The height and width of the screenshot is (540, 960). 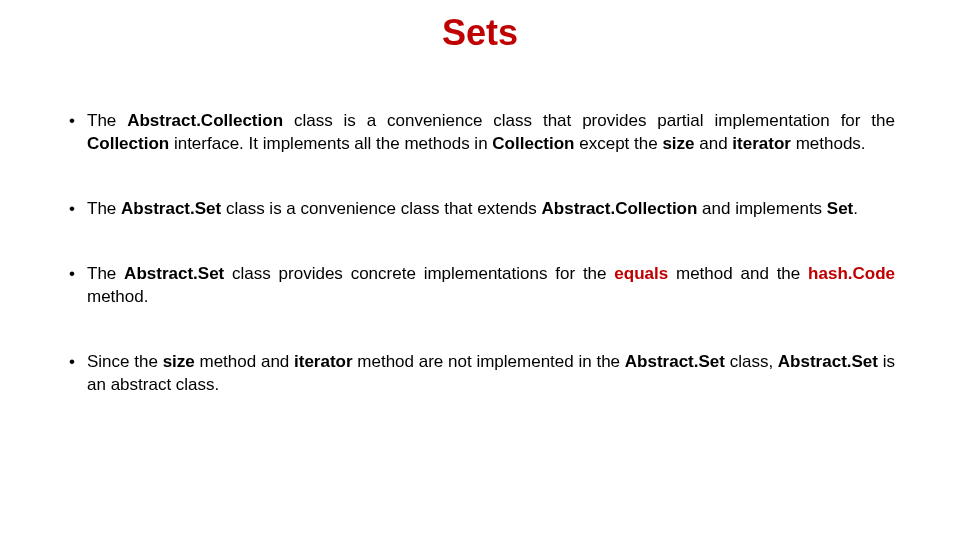 I want to click on text-run: interface. It implements all the methods…, so click(x=330, y=144).